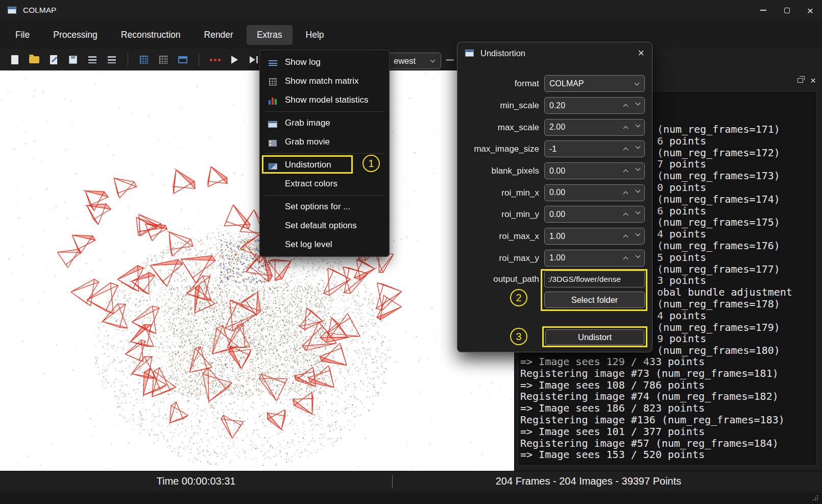  What do you see at coordinates (554, 53) in the screenshot?
I see `dialog-title-bar: Undistortion ×` at bounding box center [554, 53].